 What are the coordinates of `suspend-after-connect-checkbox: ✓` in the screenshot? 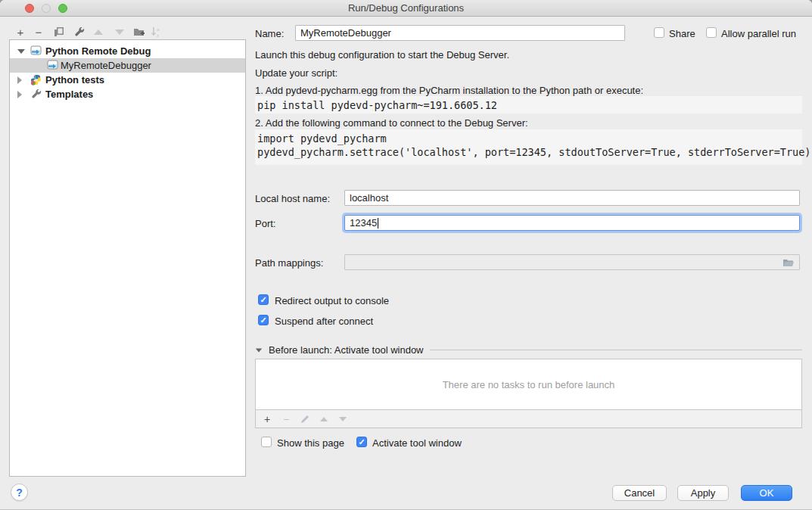 It's located at (263, 320).